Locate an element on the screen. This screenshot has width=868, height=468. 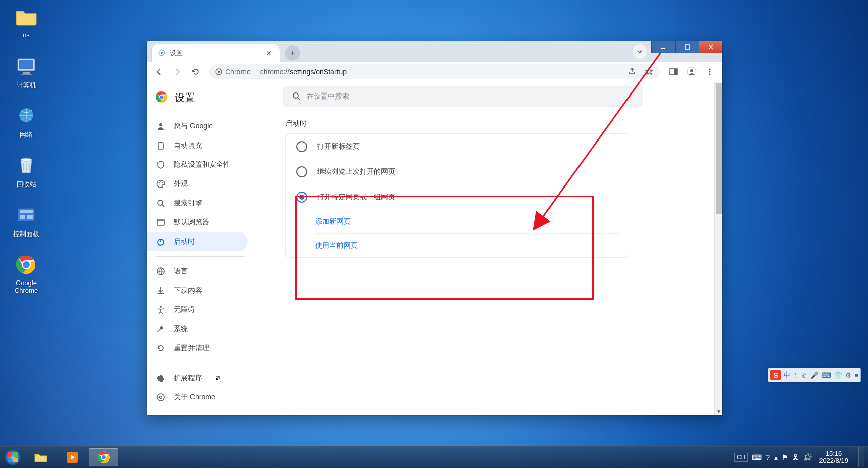
browser-tab-settings: 设置 ✕ is located at coordinates (216, 53).